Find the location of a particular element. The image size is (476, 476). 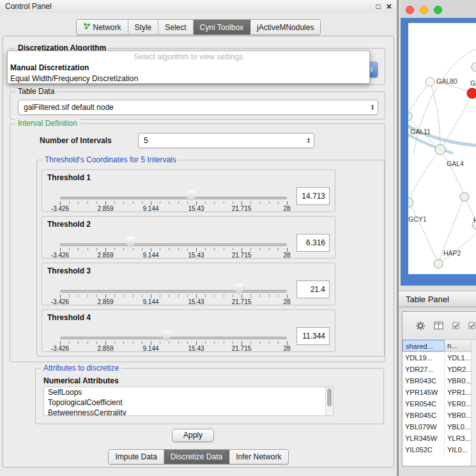

number-of-intervals-value: 5 is located at coordinates (143, 141).